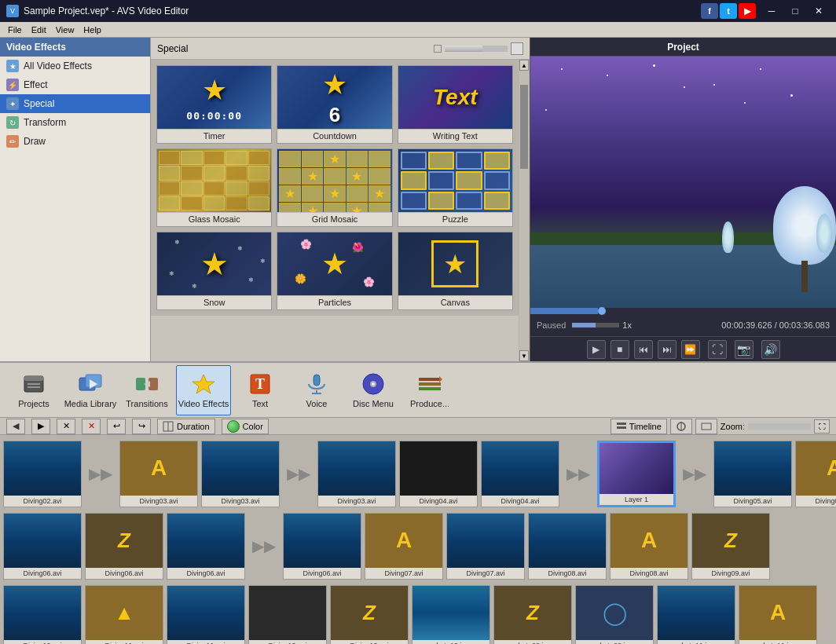  I want to click on tool-produce: Produce..., so click(430, 390).